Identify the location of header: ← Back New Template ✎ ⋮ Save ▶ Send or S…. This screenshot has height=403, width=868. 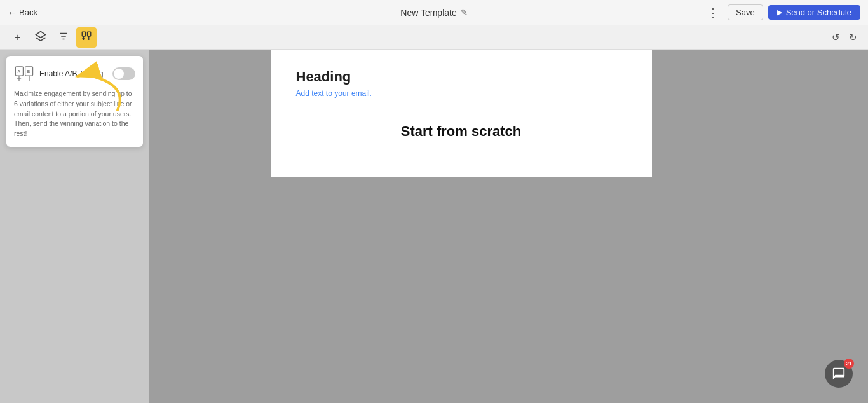
(434, 13).